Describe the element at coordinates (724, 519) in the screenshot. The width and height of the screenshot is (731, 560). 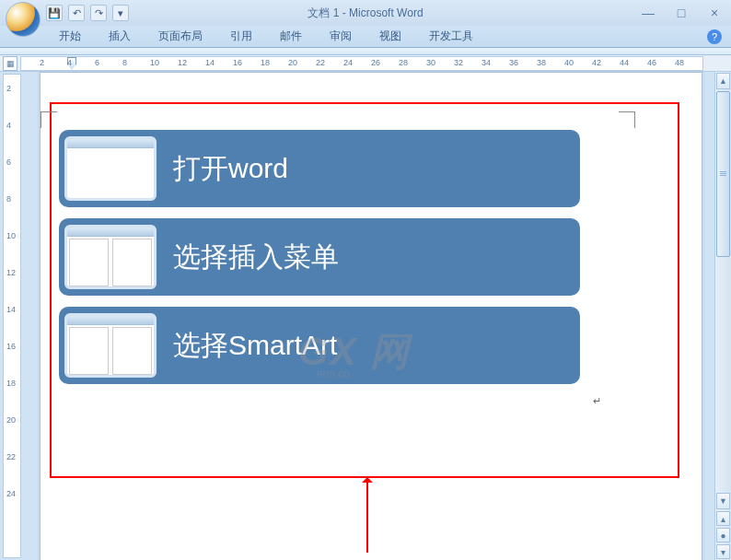
I see `prev-page-button: ▴` at that location.